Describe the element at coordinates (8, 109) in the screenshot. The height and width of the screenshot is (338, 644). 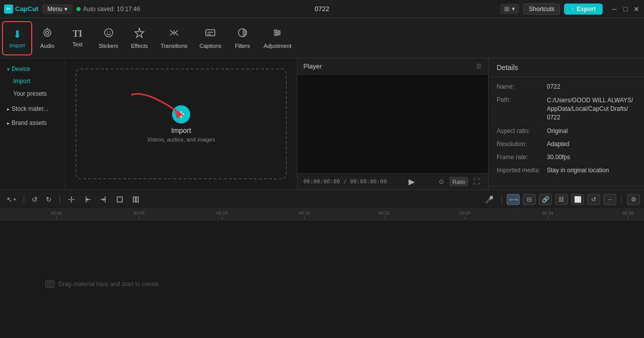
I see `stock-chevron: ▸` at that location.